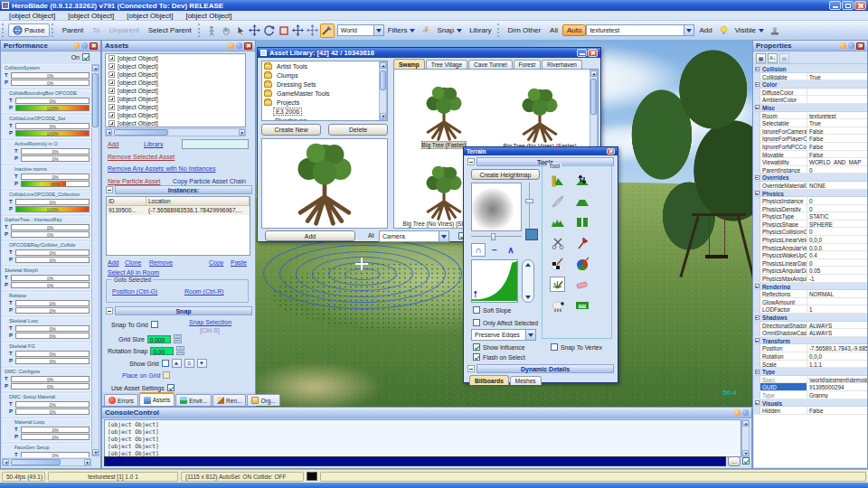 This screenshot has width=868, height=488. Describe the element at coordinates (135, 291) in the screenshot. I see `goto-position-link: Position (Ctrl-G)` at that location.